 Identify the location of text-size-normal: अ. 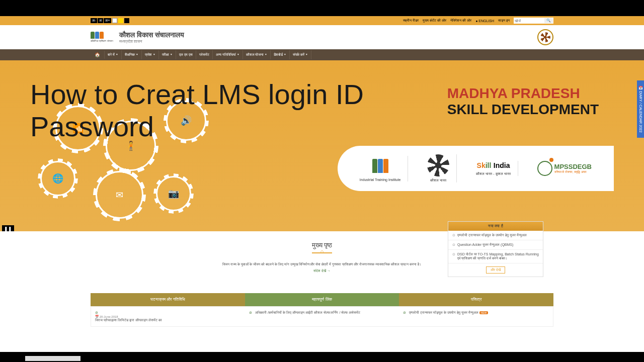
(101, 21).